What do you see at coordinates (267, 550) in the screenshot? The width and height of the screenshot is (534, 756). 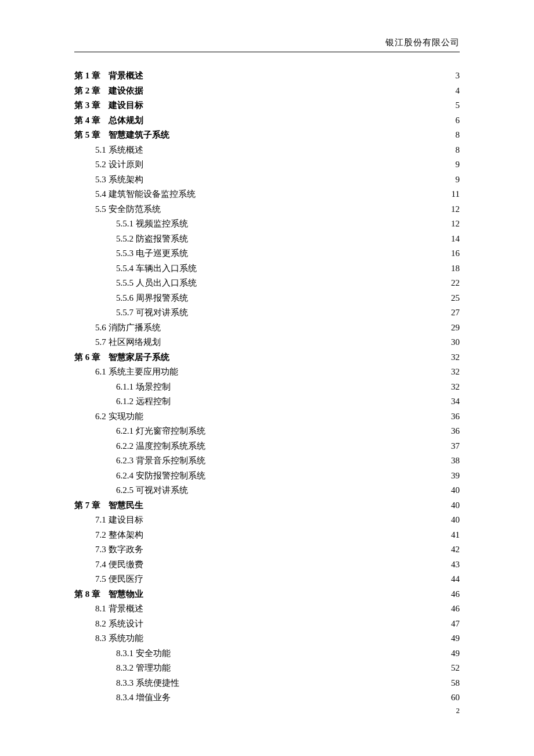 I see `toc-entry: 7.3 数字政务42` at bounding box center [267, 550].